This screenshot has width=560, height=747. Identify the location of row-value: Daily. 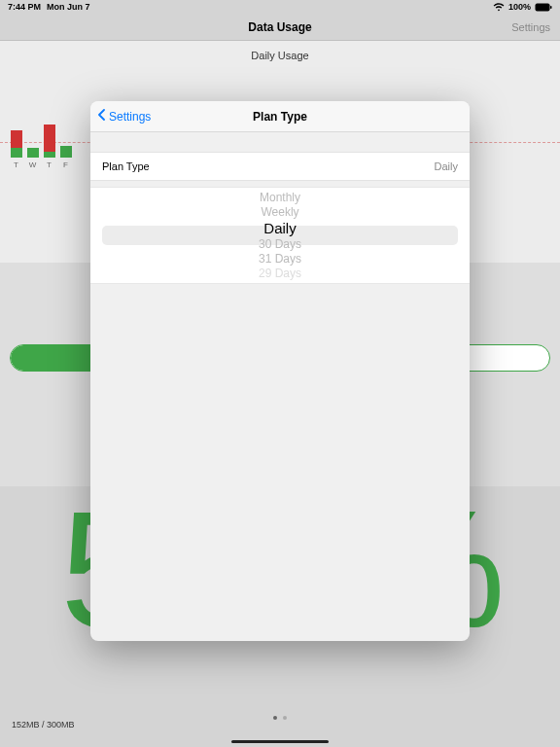
(446, 166).